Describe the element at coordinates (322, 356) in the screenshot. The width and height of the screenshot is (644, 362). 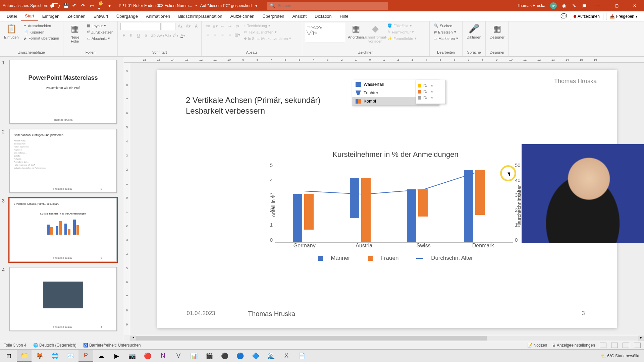
I see `windows-taskbar: ⊞ 📁 🦊 🌐 📧 P ☁ ▶ 📷 🔴 N V 📊 🎬 ⚫ 🔵 🔷 🌊 X 📄 …` at that location.